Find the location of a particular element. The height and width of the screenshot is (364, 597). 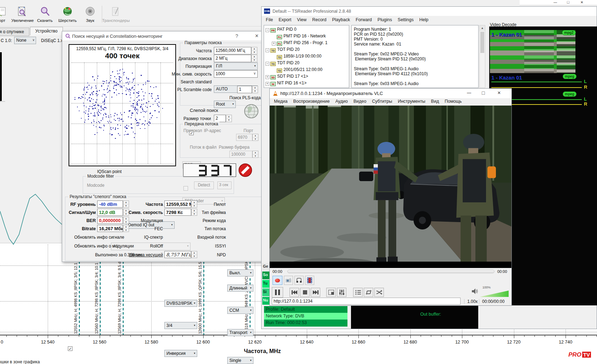

tsreader-scrollbar: ▲ is located at coordinates (482, 56).